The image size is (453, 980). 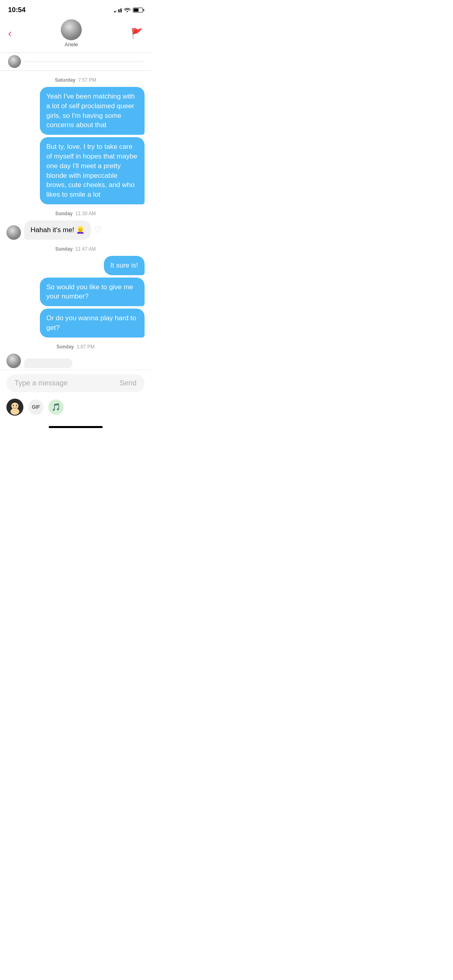 What do you see at coordinates (56, 407) in the screenshot?
I see `music-button: 🎵` at bounding box center [56, 407].